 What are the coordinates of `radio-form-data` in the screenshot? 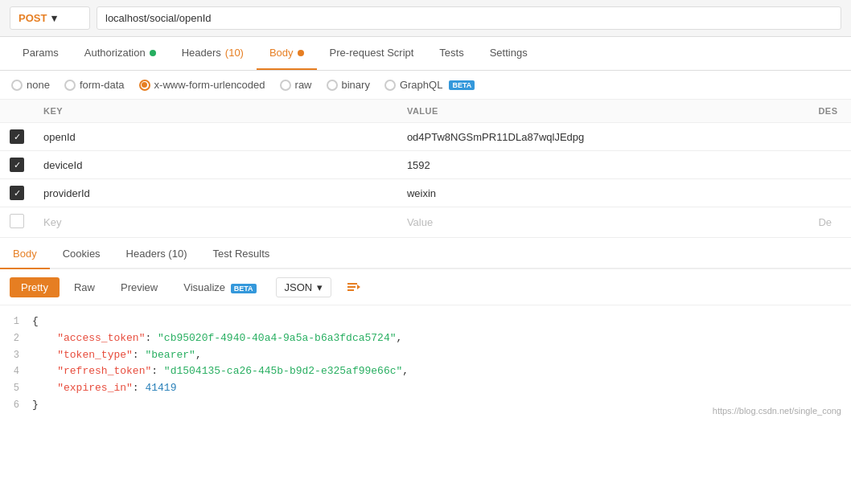 It's located at (70, 85).